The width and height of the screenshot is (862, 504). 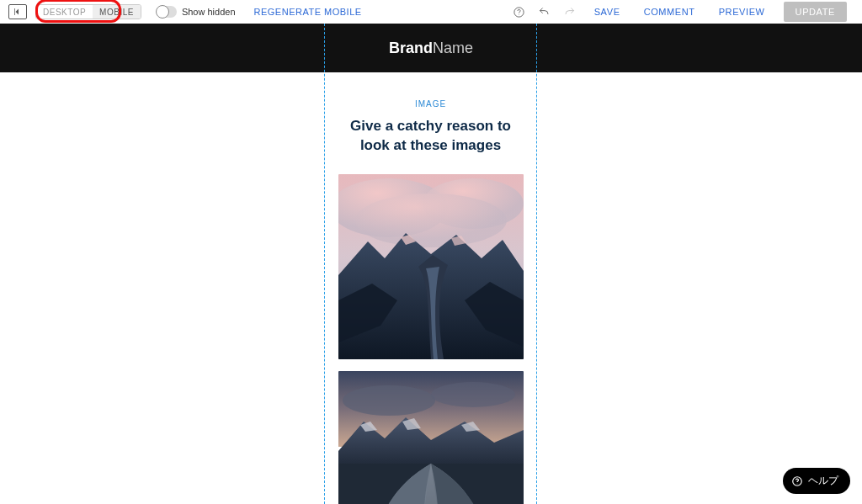 What do you see at coordinates (167, 12) in the screenshot?
I see `show-hidden-toggle` at bounding box center [167, 12].